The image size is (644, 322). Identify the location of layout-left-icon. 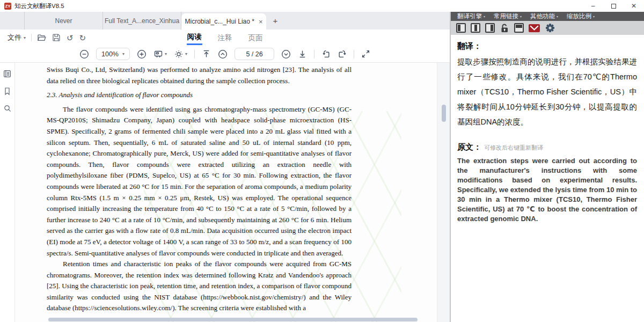
(459, 28).